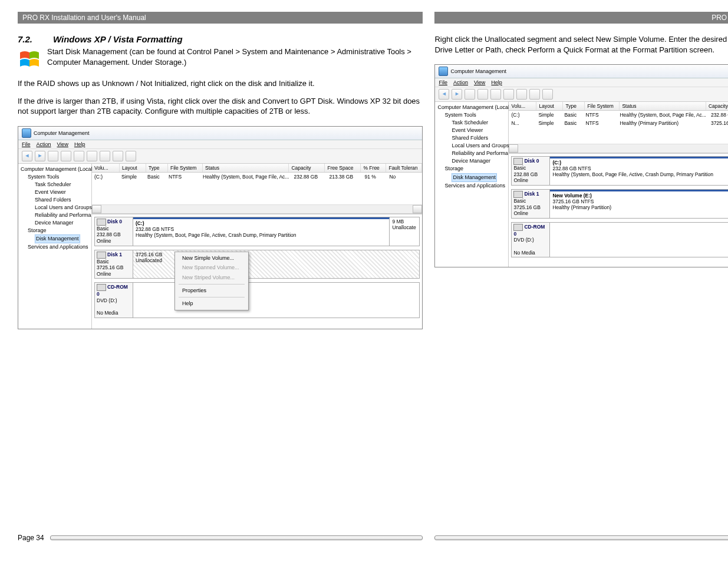 The image size is (728, 562). Describe the element at coordinates (257, 265) in the screenshot. I see `disk-1-row: Disk 1Basic3725.16 GBOnline 3725.16 GBUn…` at that location.